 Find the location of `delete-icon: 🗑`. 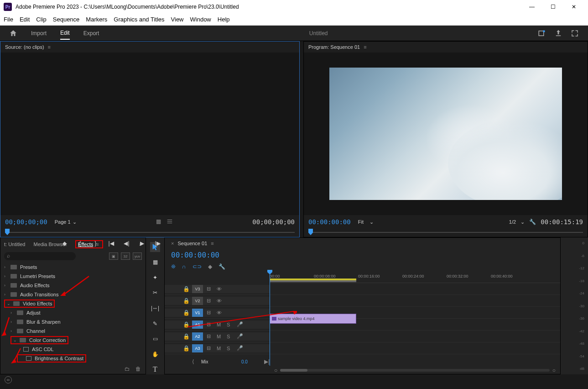

delete-icon: 🗑 is located at coordinates (138, 369).